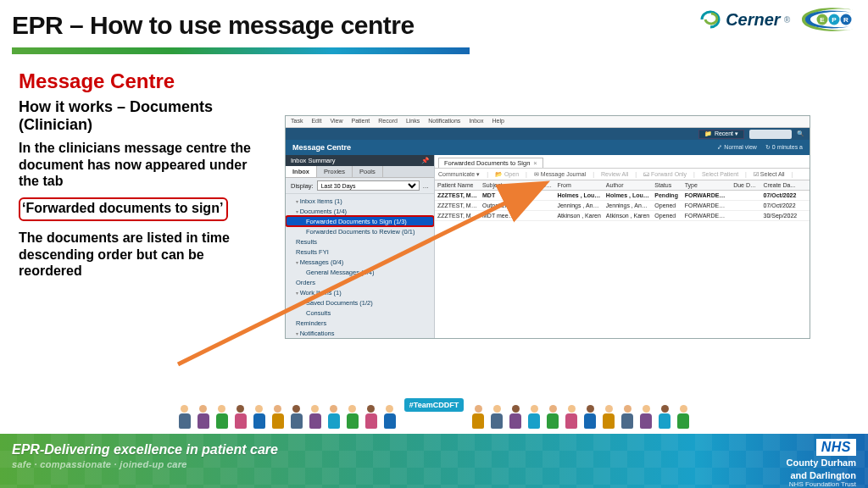  I want to click on menu-record: Record, so click(388, 122).